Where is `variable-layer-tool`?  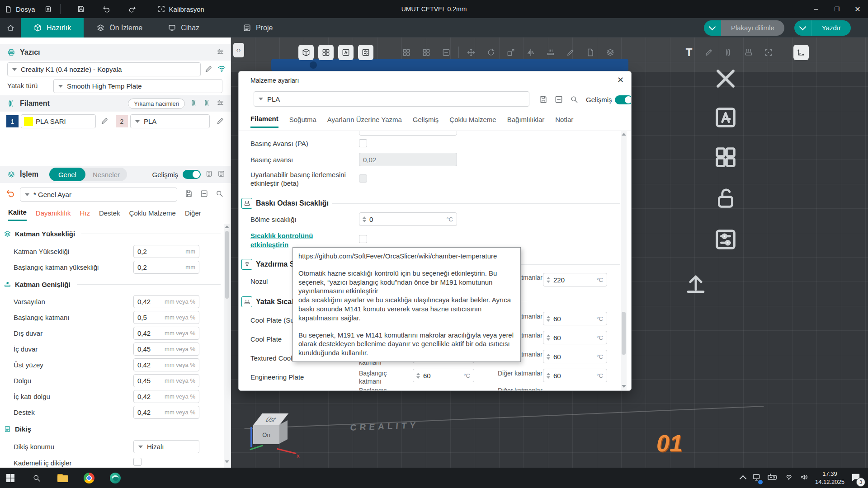 variable-layer-tool is located at coordinates (610, 52).